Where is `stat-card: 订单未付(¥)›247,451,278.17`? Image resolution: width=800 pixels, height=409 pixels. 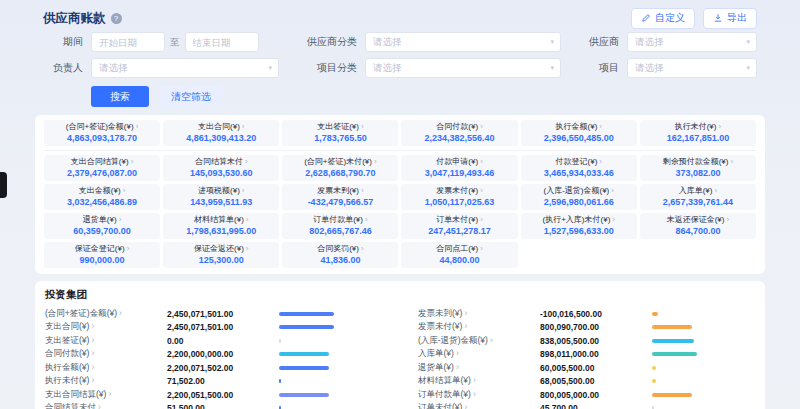 stat-card: 订单未付(¥)›247,451,278.17 is located at coordinates (459, 226).